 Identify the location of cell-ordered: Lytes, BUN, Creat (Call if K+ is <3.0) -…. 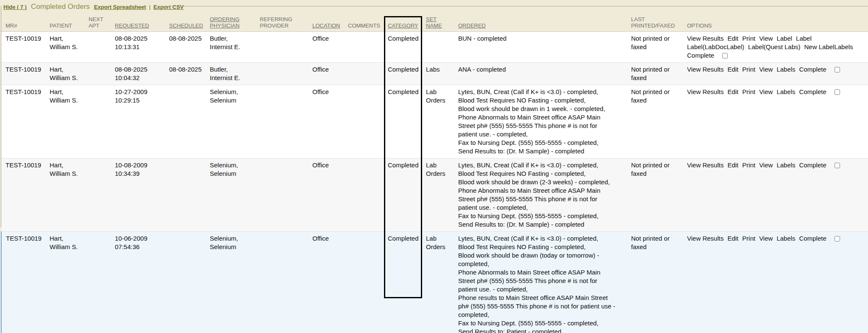
(542, 195).